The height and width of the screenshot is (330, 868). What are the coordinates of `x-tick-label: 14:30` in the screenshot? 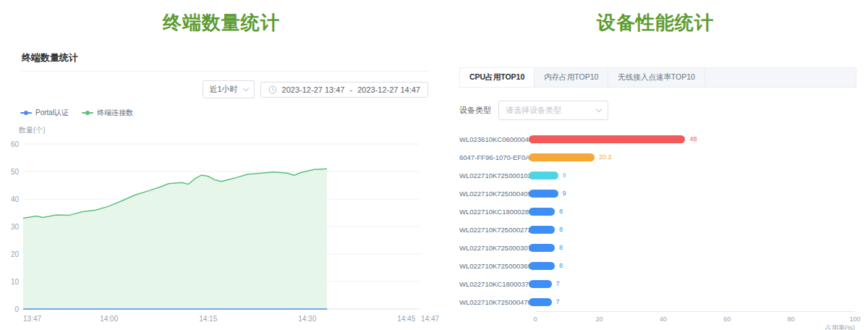 It's located at (307, 318).